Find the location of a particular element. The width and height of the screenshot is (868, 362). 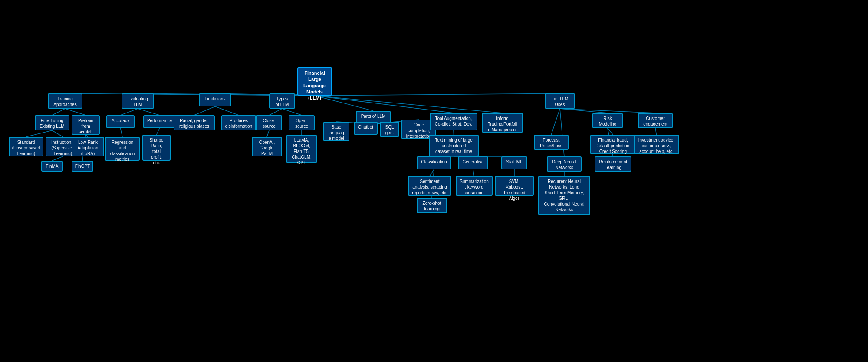

node-tool_aug: Tool Augmentation, Co-pilot, Strat. Dev. is located at coordinates (454, 122).